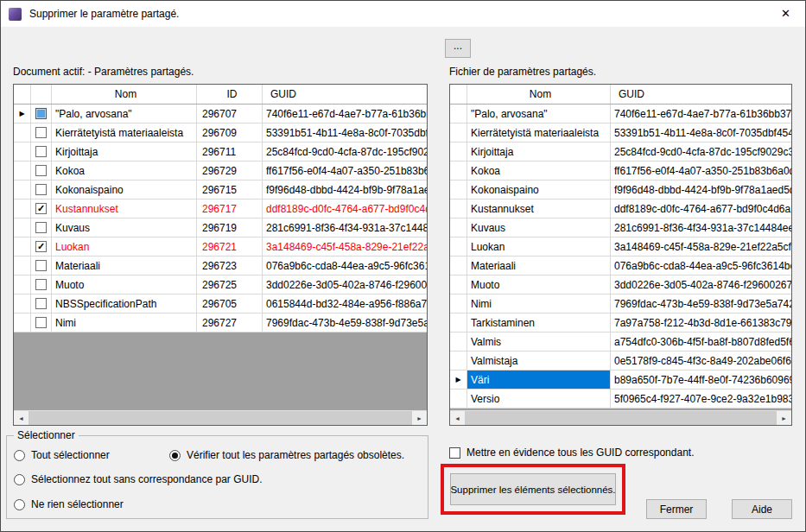 The width and height of the screenshot is (806, 532). What do you see at coordinates (620, 418) in the screenshot?
I see `file-table-hscrollbar: ◄ ►` at bounding box center [620, 418].